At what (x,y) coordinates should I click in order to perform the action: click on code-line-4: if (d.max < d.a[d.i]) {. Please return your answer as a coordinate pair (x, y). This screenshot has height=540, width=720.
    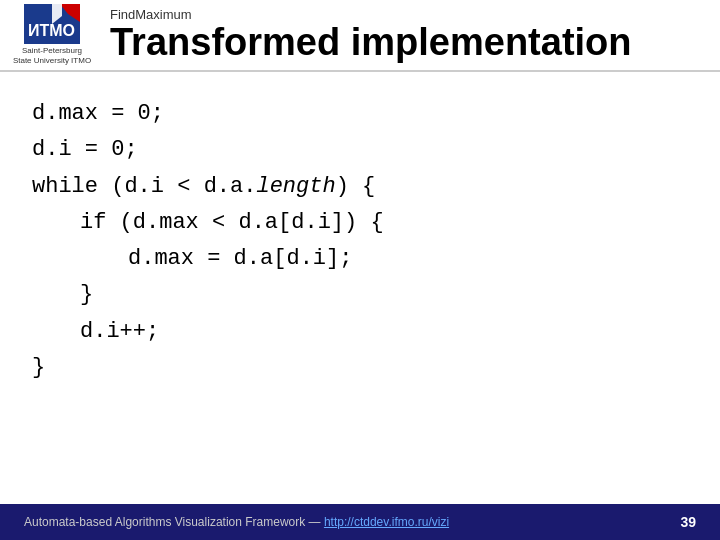
    Looking at the image, I should click on (360, 223).